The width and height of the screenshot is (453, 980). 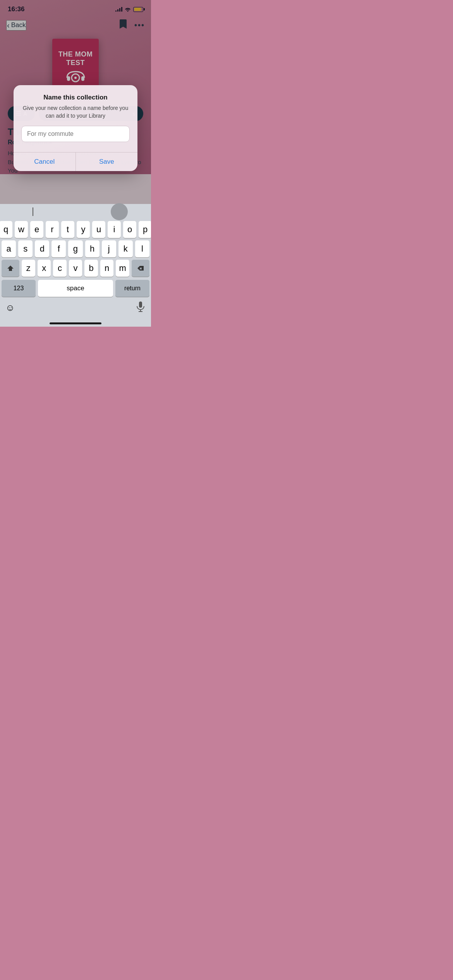 I want to click on drag-handle, so click(x=119, y=212).